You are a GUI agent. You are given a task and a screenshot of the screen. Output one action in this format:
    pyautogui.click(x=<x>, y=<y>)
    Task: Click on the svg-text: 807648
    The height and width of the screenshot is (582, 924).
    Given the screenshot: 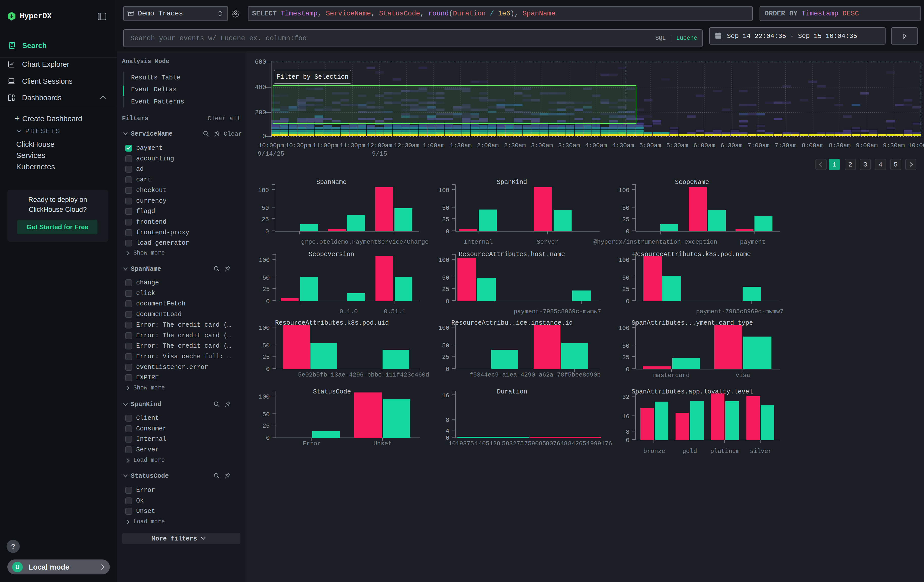 What is the action you would take?
    pyautogui.click(x=556, y=444)
    